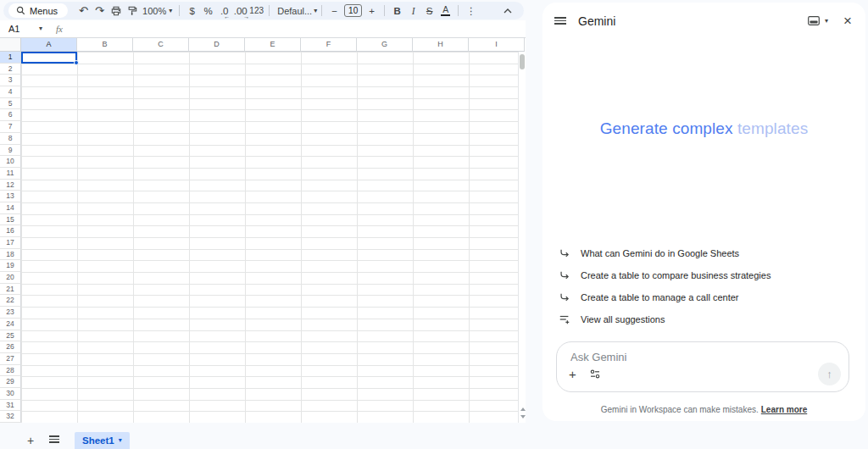  I want to click on row-header-30: 30, so click(10, 394).